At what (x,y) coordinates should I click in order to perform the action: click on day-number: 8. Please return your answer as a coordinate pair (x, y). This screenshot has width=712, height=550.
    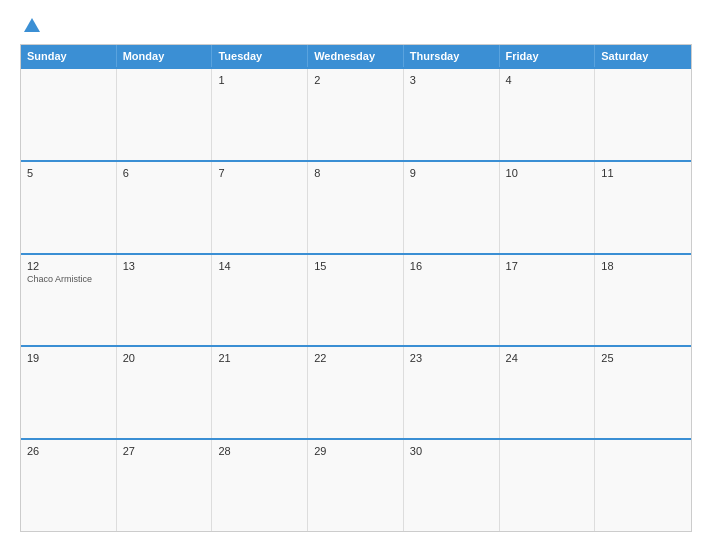
    Looking at the image, I should click on (356, 173).